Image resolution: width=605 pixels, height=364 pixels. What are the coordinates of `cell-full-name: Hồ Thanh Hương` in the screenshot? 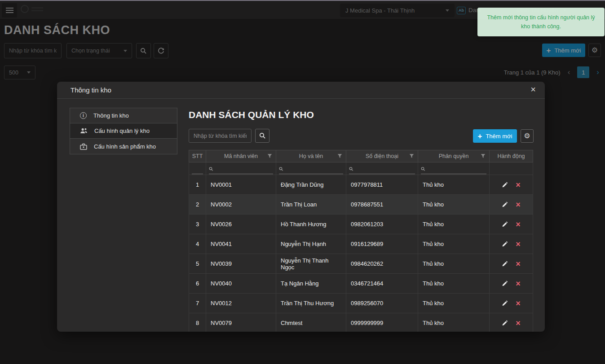 It's located at (311, 224).